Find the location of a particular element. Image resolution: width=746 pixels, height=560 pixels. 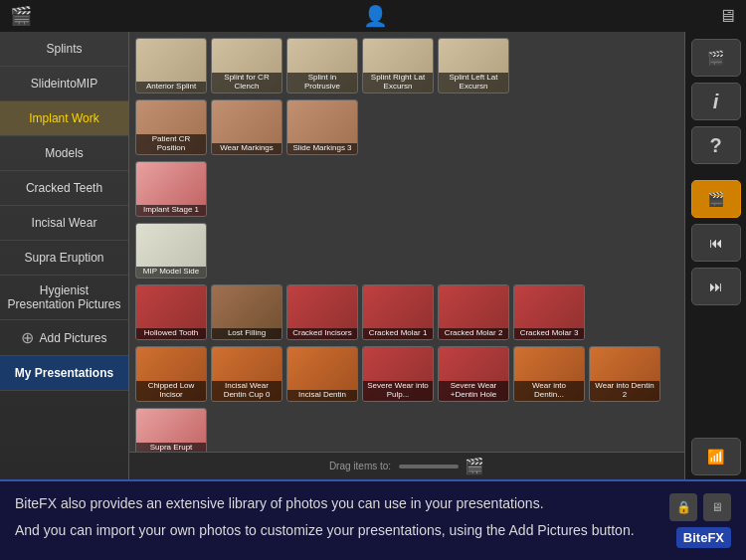

thumb-label: Wear Markings is located at coordinates (247, 149).